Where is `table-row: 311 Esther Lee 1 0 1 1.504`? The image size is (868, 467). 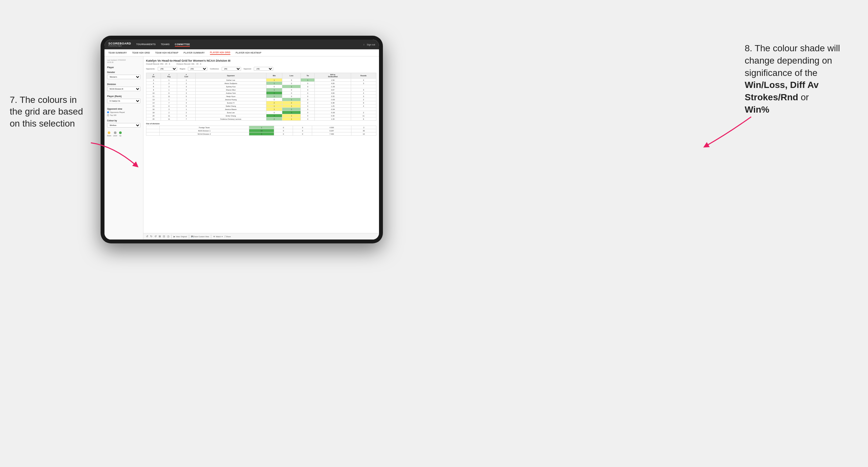 table-row: 311 Esther Lee 1 0 1 1.504 is located at coordinates (261, 80).